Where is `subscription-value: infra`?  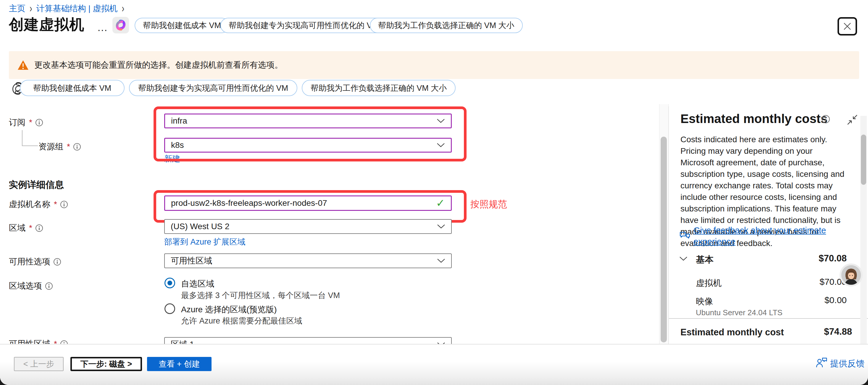
subscription-value: infra is located at coordinates (179, 121).